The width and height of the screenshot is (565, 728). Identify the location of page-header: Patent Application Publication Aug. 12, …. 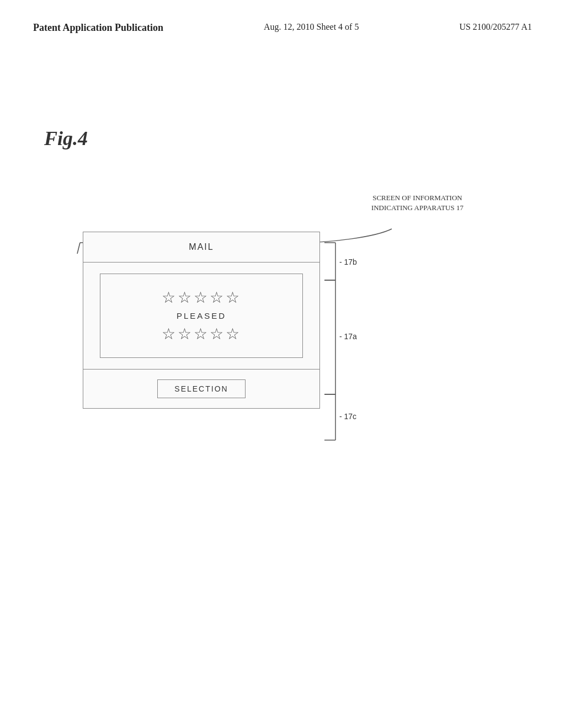
(282, 22).